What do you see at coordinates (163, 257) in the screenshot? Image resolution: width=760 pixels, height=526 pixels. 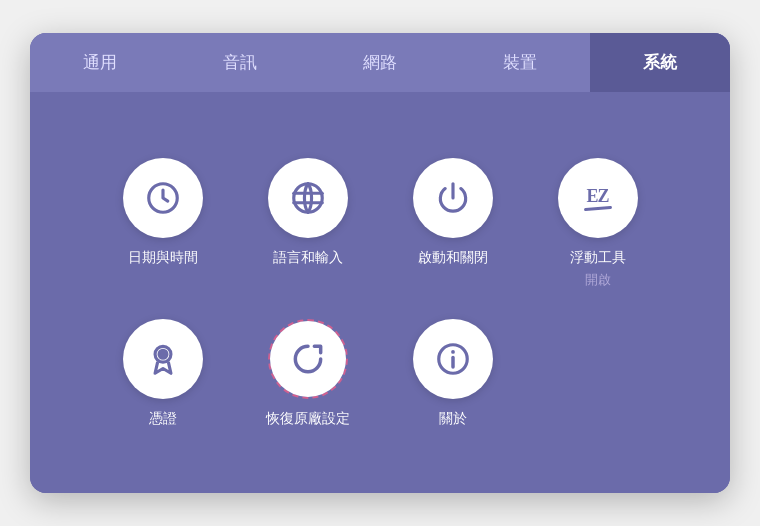 I see `datetime-label: 日期與時間` at bounding box center [163, 257].